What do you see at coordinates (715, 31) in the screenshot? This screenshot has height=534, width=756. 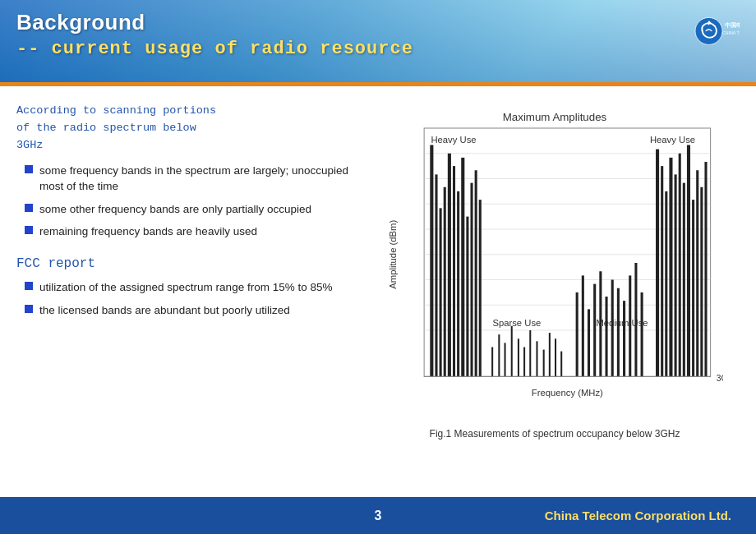 I see `header-logo: 中国电信 CHINA TELECOM` at bounding box center [715, 31].